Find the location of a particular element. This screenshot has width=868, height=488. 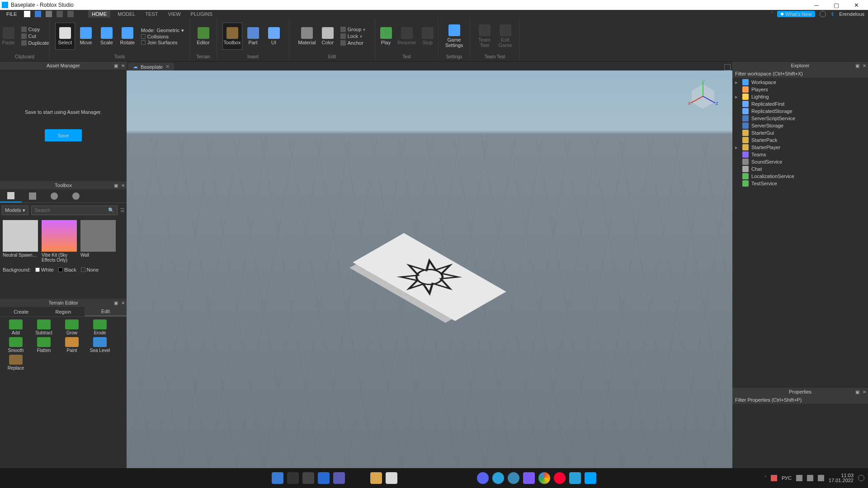

ui-button: UI is located at coordinates (274, 36).